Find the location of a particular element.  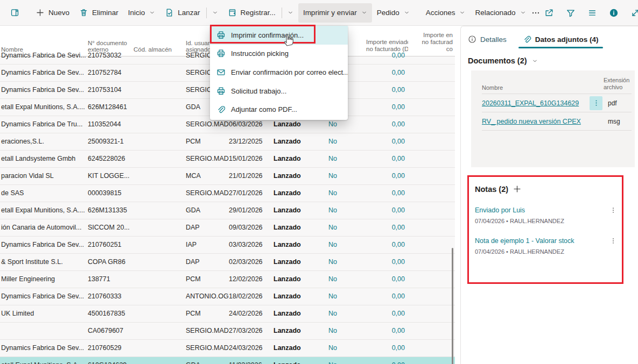

add-note-button is located at coordinates (517, 189).